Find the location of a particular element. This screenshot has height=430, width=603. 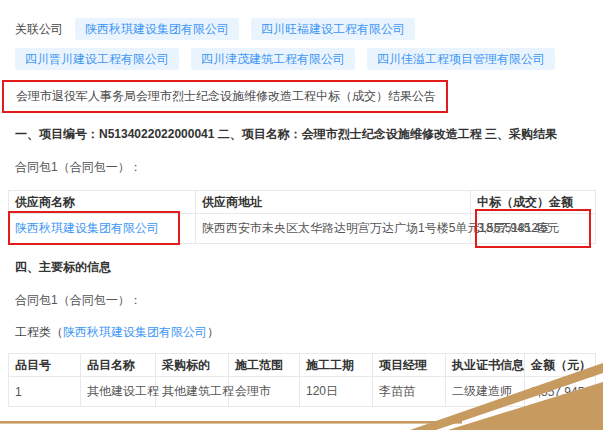

category-line: 工程类（陕西秋琪建设集团有限公司） is located at coordinates (305, 332).